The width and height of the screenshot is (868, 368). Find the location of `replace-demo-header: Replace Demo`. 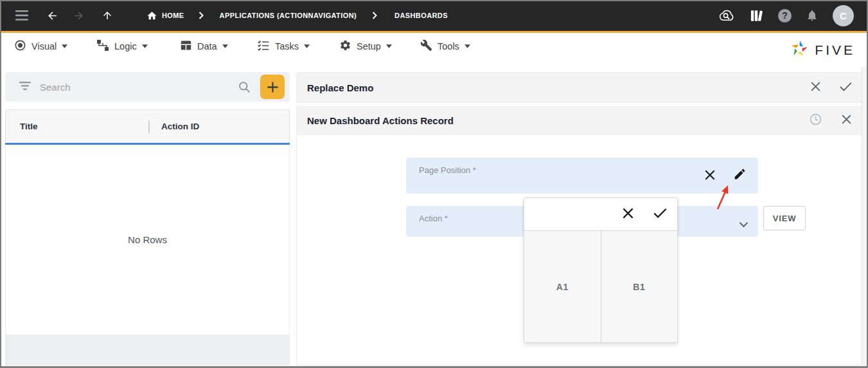

replace-demo-header: Replace Demo is located at coordinates (580, 87).